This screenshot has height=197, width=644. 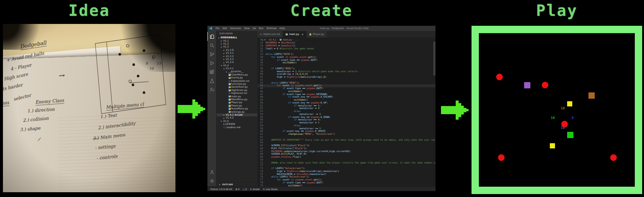 I want to click on editor-tabbar: ≡Highscore.txtmain.py×Player.py, so click(x=346, y=34).